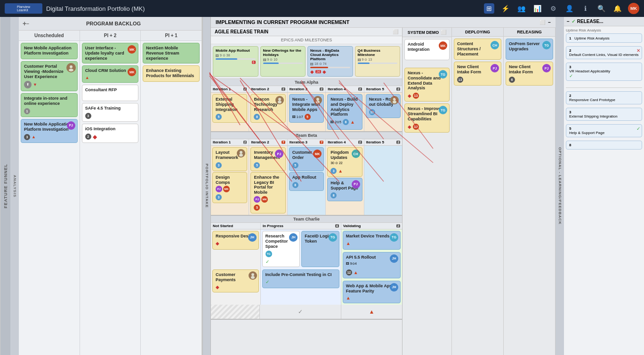 The height and width of the screenshot is (355, 644). What do you see at coordinates (235, 61) in the screenshot?
I see `epic-card-mobile-rollout: Mobile App Rollout 🖼9 ⊙ 38 6` at bounding box center [235, 61].